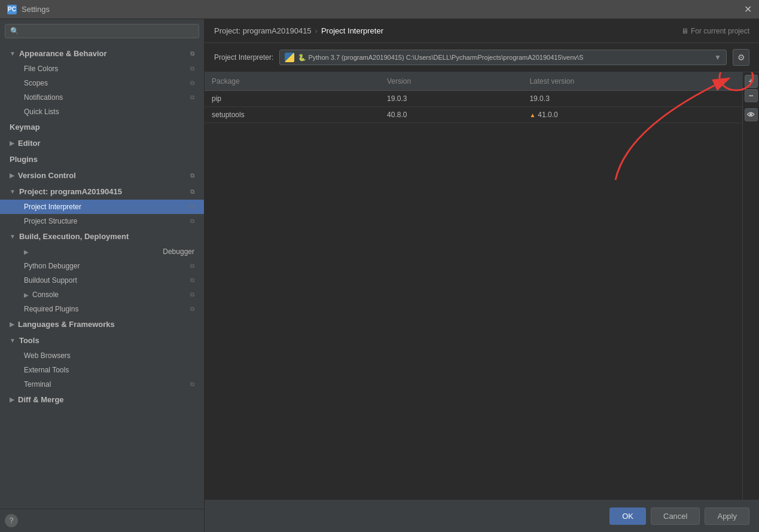  Describe the element at coordinates (532, 115) in the screenshot. I see `update-icon: ▲` at that location.